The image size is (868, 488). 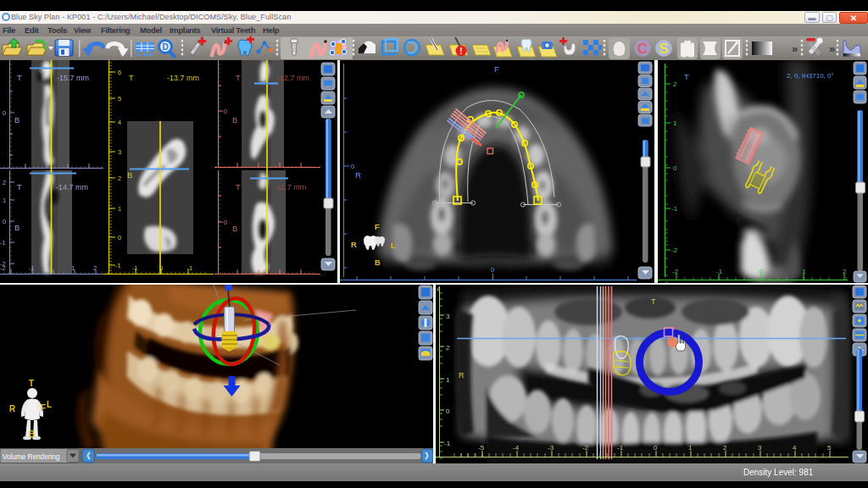 I want to click on svg-text: D, so click(x=164, y=47).